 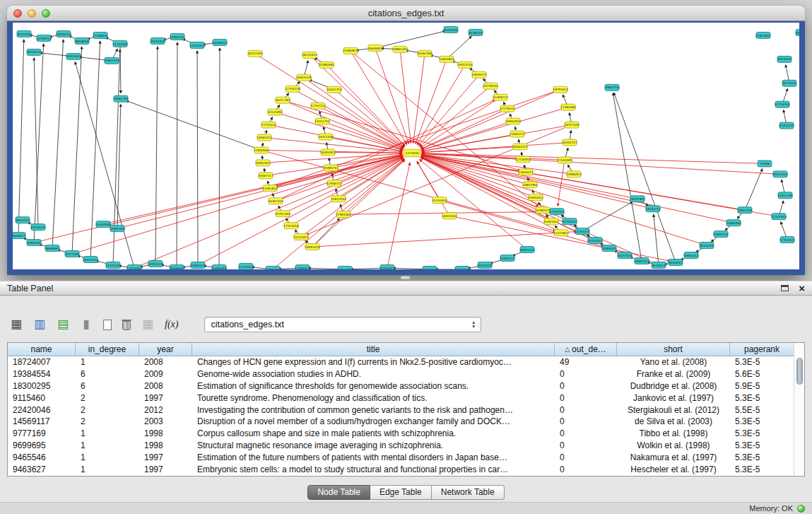 What do you see at coordinates (401, 457) in the screenshot?
I see `table-row: 946554611997Estimation of the future num…` at bounding box center [401, 457].